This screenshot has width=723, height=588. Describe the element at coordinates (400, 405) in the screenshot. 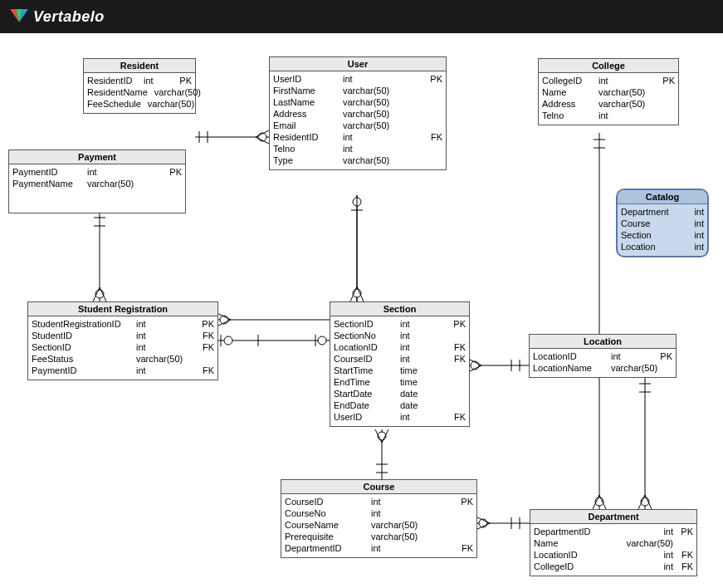

I see `column-row: EndDatedate` at that location.